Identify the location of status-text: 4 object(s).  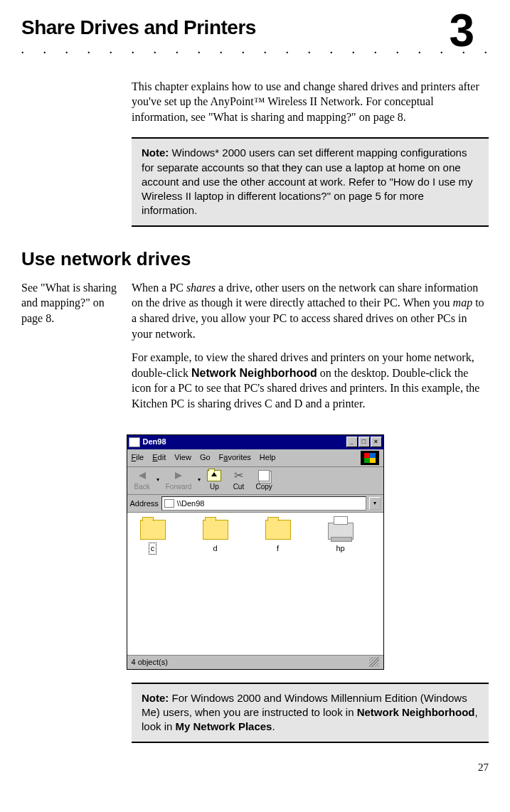
(149, 663).